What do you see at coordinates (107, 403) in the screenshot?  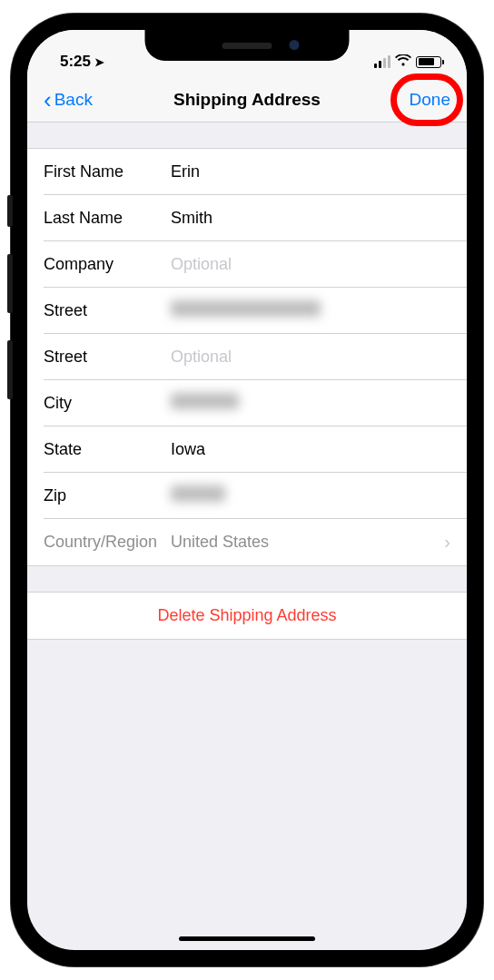 I see `city-label: City` at bounding box center [107, 403].